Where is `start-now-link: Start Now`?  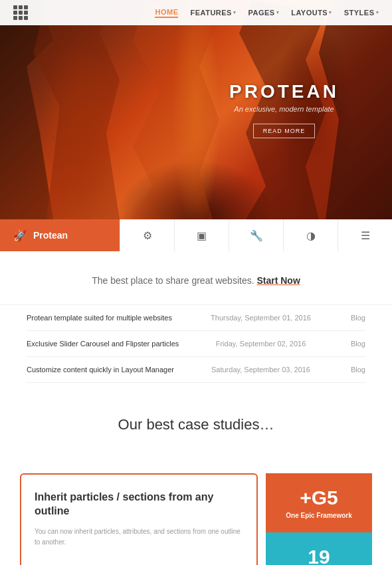 start-now-link: Start Now is located at coordinates (278, 281).